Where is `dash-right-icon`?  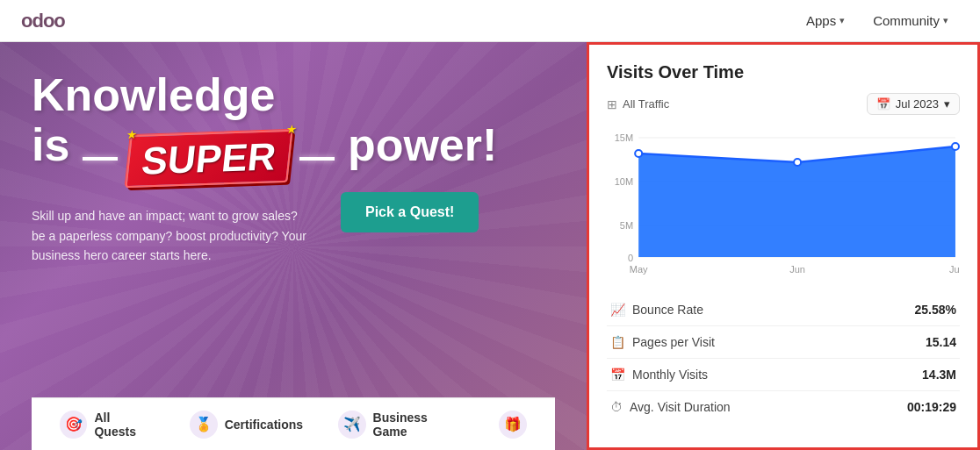 dash-right-icon is located at coordinates (317, 159).